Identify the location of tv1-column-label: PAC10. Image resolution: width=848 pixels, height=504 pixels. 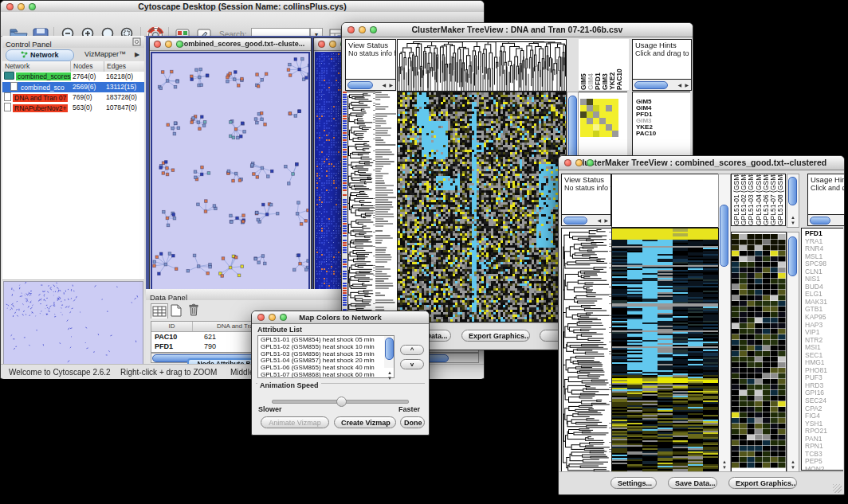
(620, 64).